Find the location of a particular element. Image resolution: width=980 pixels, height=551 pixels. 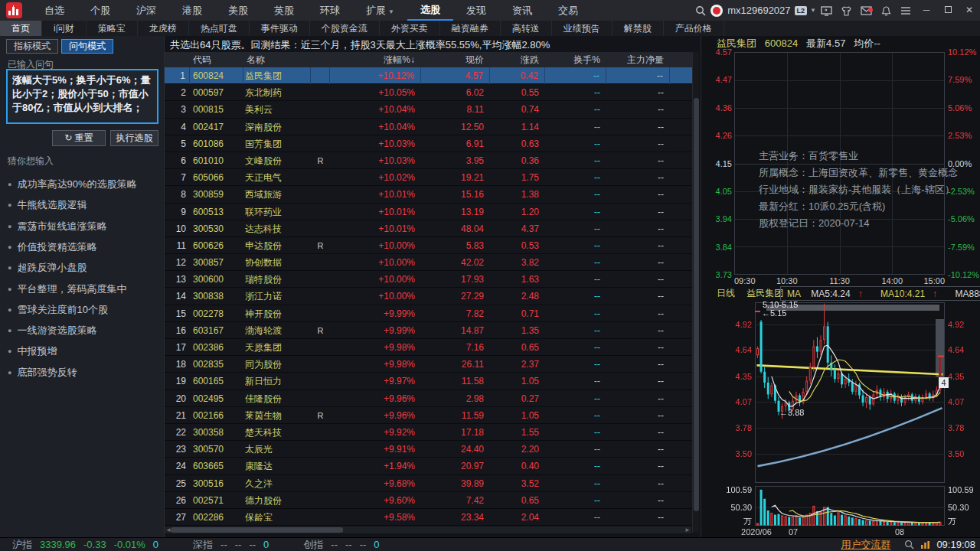

col-header-代码: 代码 is located at coordinates (217, 60).